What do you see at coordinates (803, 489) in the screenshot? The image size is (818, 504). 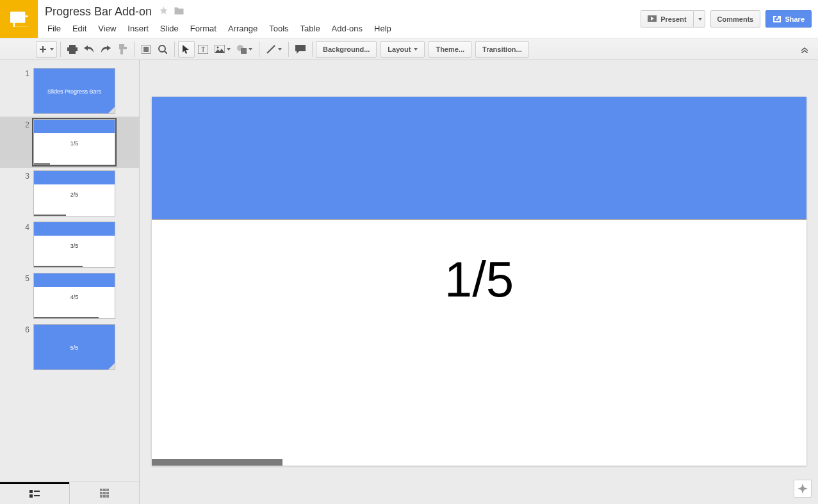 I see `explore-button` at bounding box center [803, 489].